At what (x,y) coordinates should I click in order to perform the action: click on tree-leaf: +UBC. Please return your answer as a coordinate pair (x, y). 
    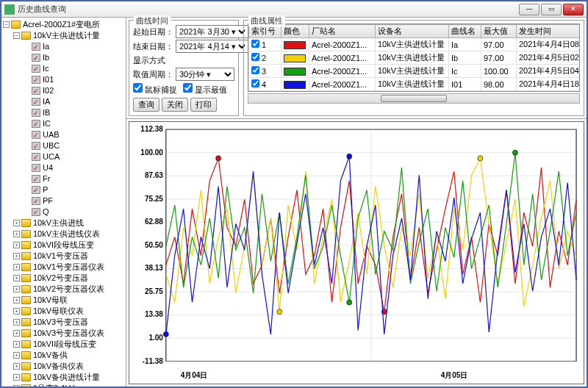
    Looking at the image, I should click on (75, 146).